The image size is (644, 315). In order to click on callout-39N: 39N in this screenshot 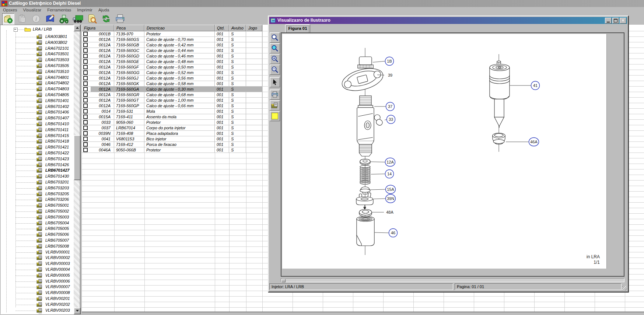, I will do `click(385, 199)`.